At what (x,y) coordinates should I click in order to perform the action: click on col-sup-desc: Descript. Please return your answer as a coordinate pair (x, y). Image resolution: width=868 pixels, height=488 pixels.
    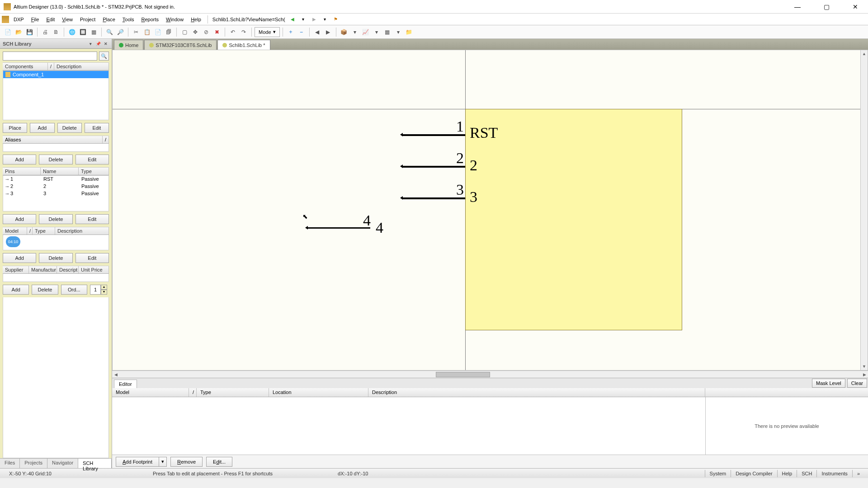
    Looking at the image, I should click on (68, 270).